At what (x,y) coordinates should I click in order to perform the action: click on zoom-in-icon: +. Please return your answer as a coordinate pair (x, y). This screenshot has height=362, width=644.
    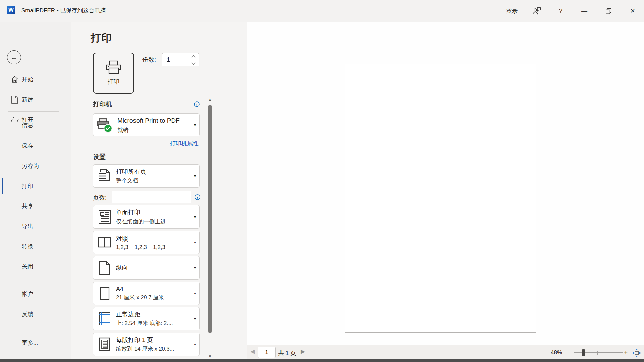
    Looking at the image, I should click on (626, 352).